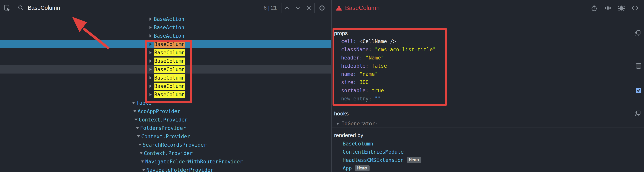 This screenshot has height=172, width=644. I want to click on owner-row: ContentEntriesModule, so click(488, 152).